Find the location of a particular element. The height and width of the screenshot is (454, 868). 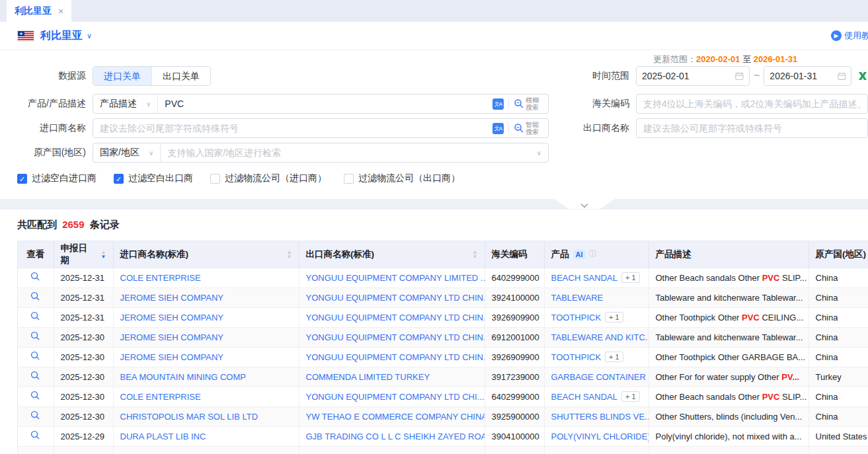

date-to-field is located at coordinates (808, 76).